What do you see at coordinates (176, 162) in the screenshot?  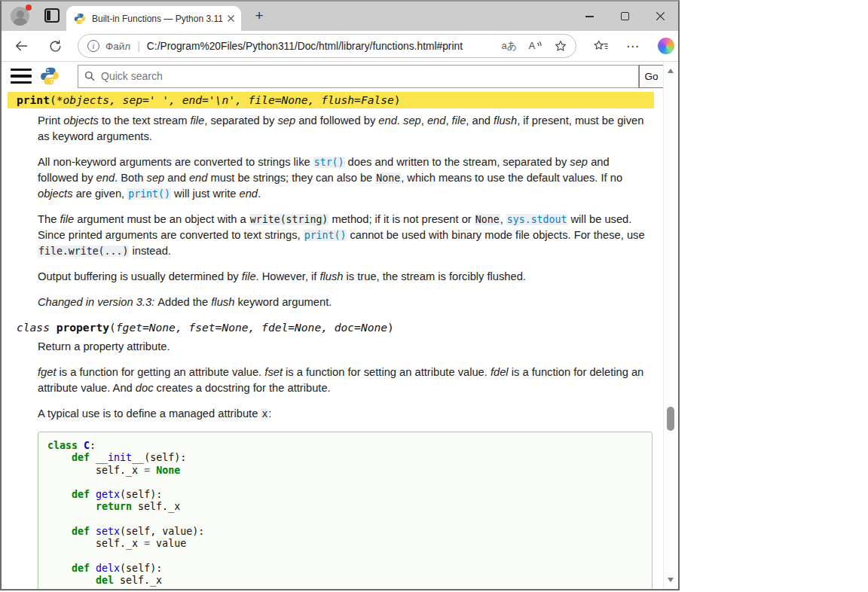 I see `text-run: All non-keyword arguments are converted …` at bounding box center [176, 162].